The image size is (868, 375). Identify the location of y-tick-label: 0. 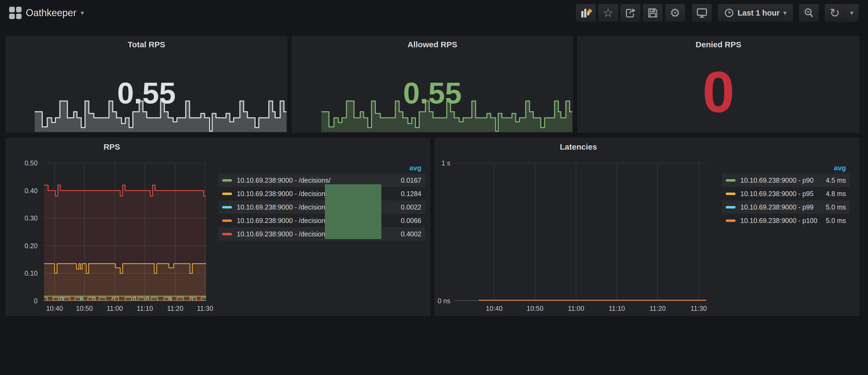
(22, 301).